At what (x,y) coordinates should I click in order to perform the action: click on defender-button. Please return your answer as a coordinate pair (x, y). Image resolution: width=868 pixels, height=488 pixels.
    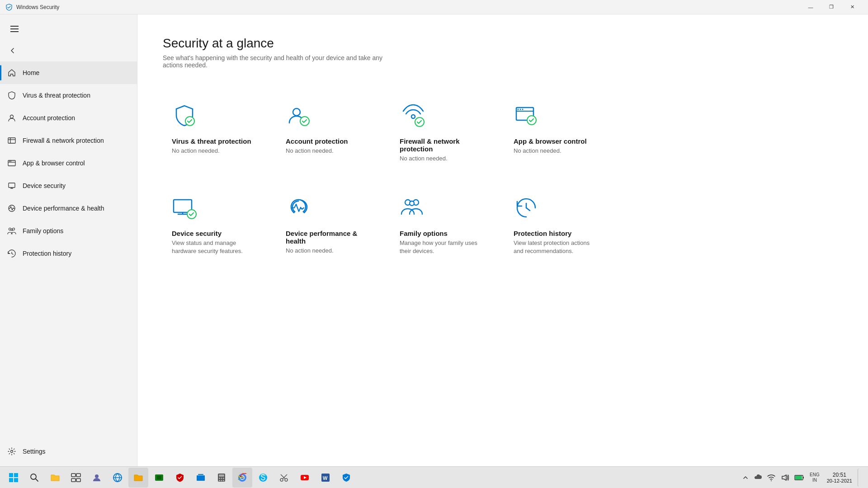
    Looking at the image, I should click on (180, 478).